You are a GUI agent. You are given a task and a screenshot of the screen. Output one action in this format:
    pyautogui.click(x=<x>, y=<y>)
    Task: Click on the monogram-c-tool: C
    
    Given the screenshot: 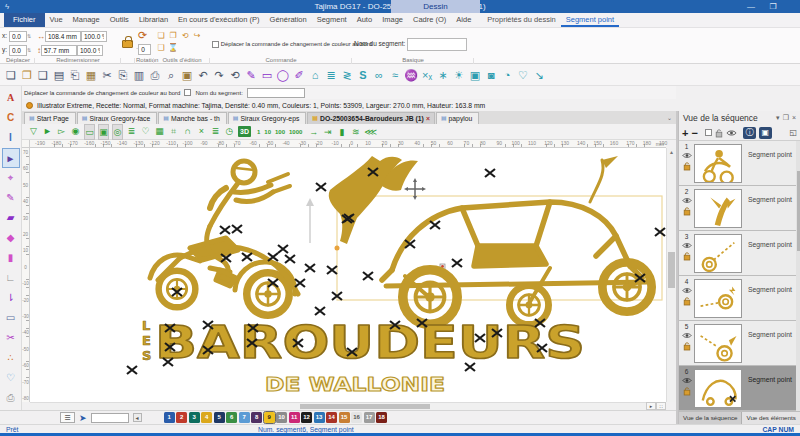 What is the action you would take?
    pyautogui.click(x=11, y=118)
    